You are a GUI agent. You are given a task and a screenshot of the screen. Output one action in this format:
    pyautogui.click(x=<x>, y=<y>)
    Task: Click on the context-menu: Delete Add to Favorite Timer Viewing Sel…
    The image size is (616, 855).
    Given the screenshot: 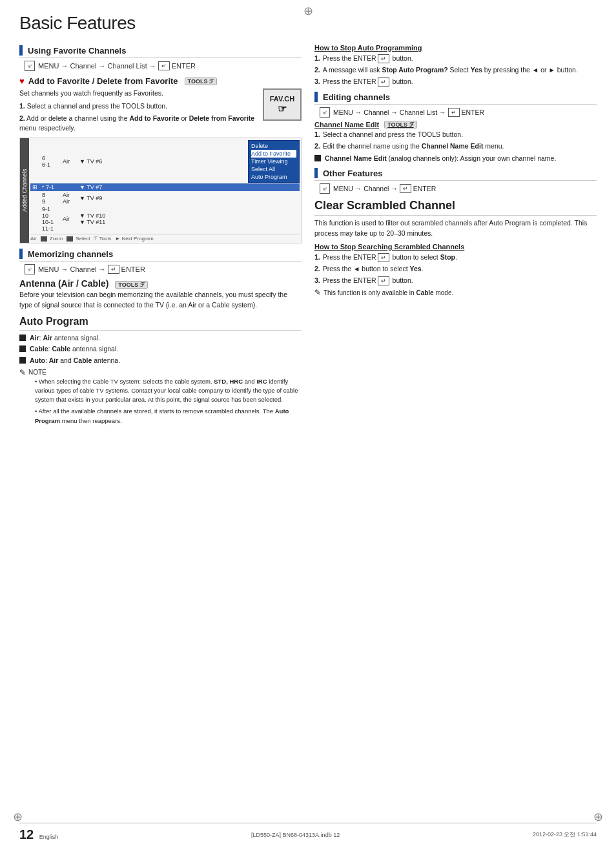 What is the action you would take?
    pyautogui.click(x=274, y=161)
    